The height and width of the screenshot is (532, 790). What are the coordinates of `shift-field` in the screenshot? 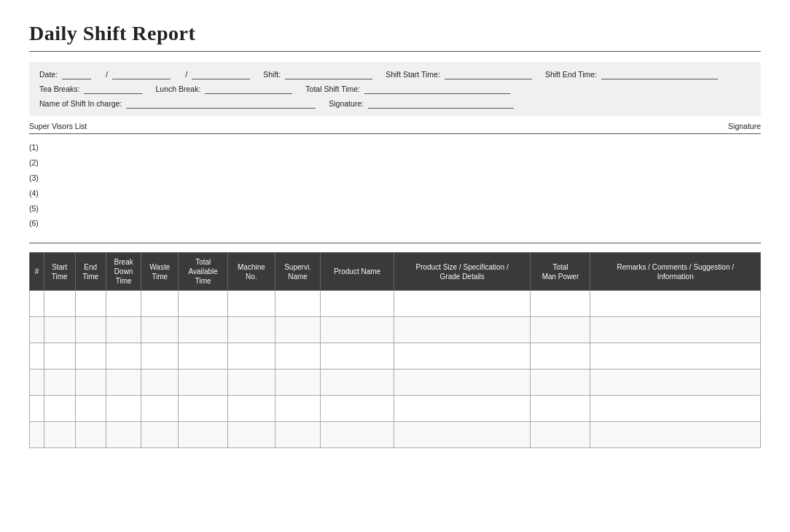 It's located at (329, 74).